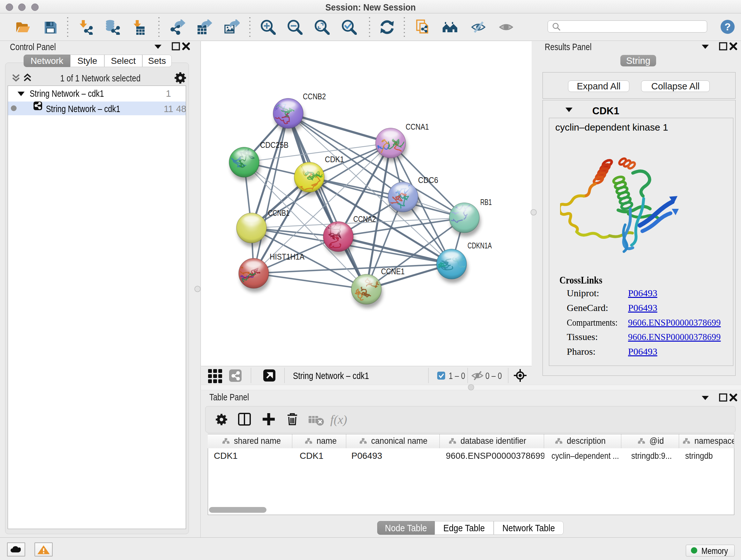  I want to click on svg-text: CCNE1, so click(393, 271).